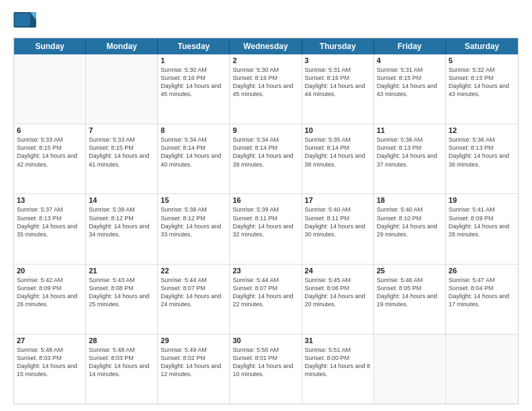 This screenshot has height=411, width=532. What do you see at coordinates (50, 158) in the screenshot?
I see `day-cell-6: 6Sunrise: 5:33 AM Sunset: 8:15 PM Daylig…` at bounding box center [50, 158].